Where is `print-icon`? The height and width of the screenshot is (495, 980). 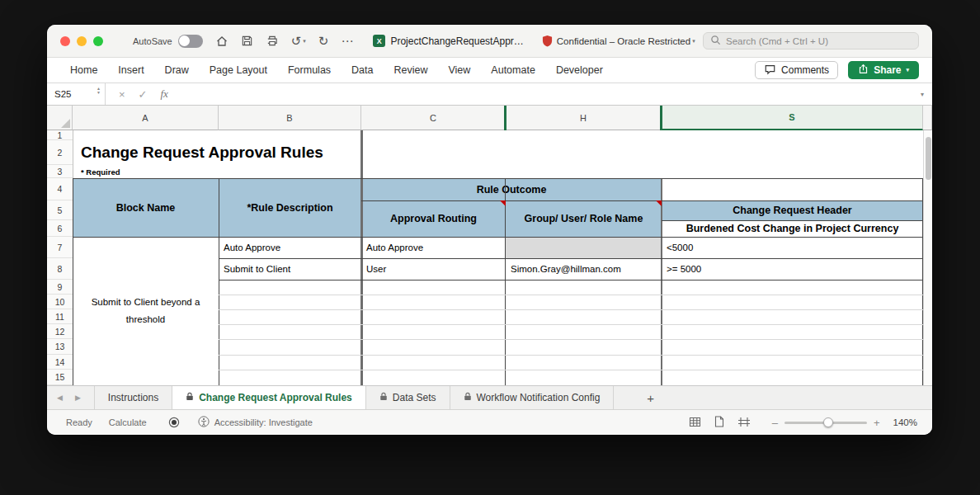
print-icon is located at coordinates (272, 41).